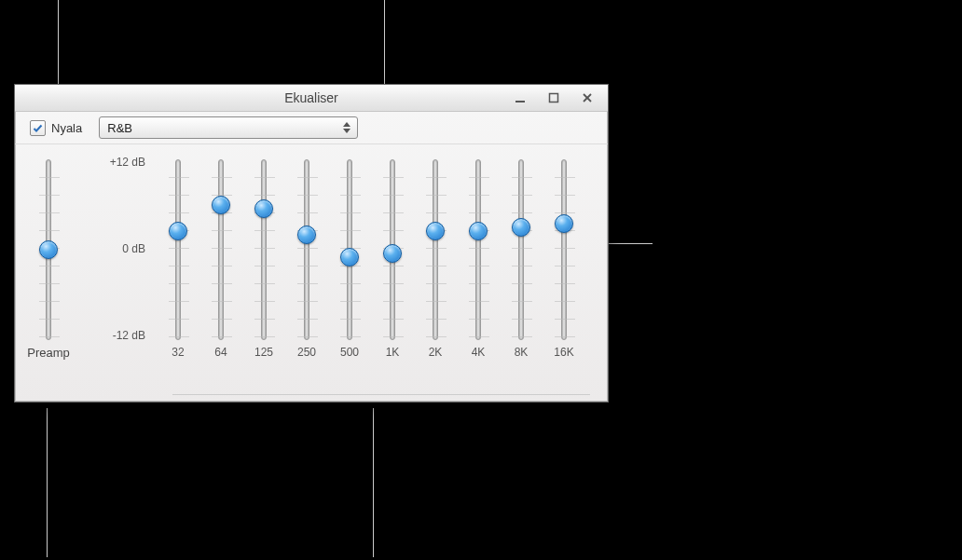  Describe the element at coordinates (129, 335) in the screenshot. I see `scale-min-label: -12 dB` at that location.